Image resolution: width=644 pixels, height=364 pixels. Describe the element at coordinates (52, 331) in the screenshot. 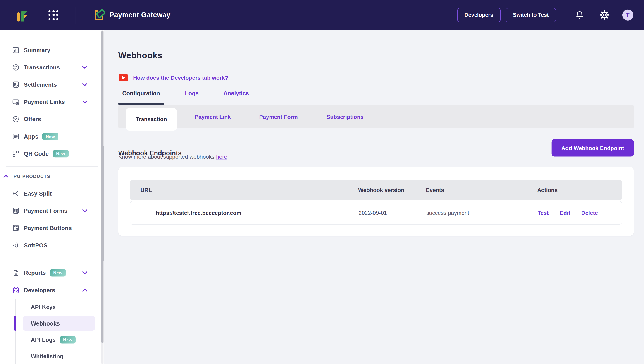

I see `developers-submenu: API Keys Webhooks API Logs New Whitelist…` at that location.